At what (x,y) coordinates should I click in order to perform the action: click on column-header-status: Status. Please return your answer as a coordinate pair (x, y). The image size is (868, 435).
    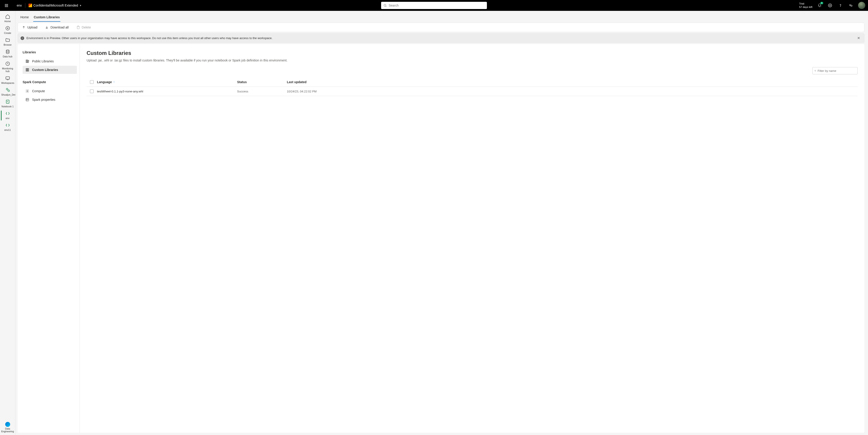
    Looking at the image, I should click on (262, 82).